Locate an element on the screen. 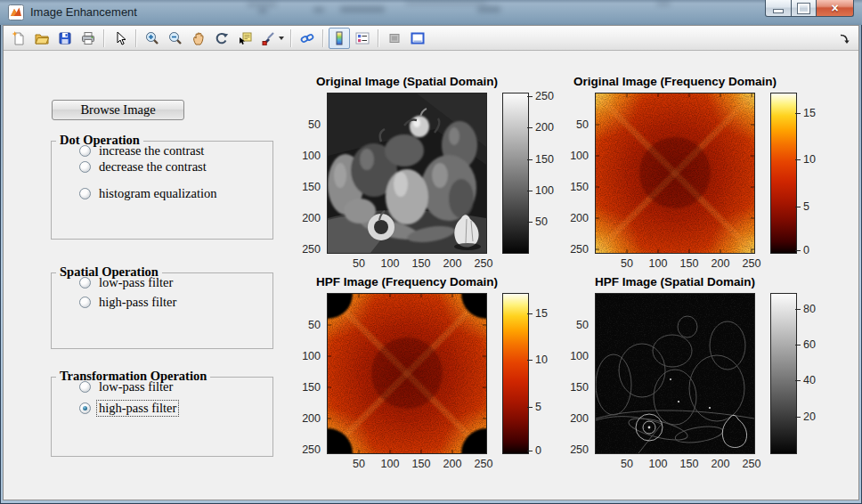 This screenshot has width=862, height=504. radio-option-spatial-lowpass: low-pass filter is located at coordinates (126, 282).